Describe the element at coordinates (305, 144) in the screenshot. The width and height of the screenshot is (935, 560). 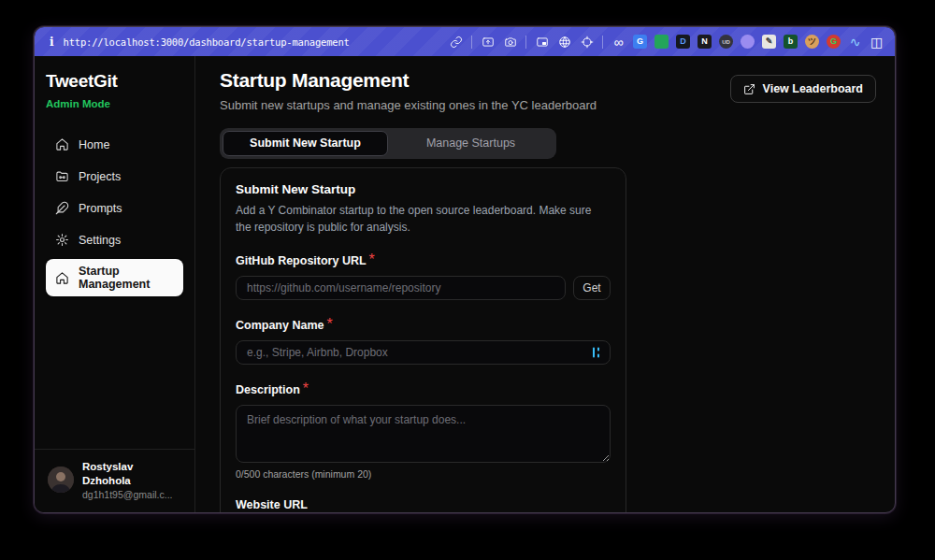
I see `tab-submit-new-startup: Submit New Startup` at that location.